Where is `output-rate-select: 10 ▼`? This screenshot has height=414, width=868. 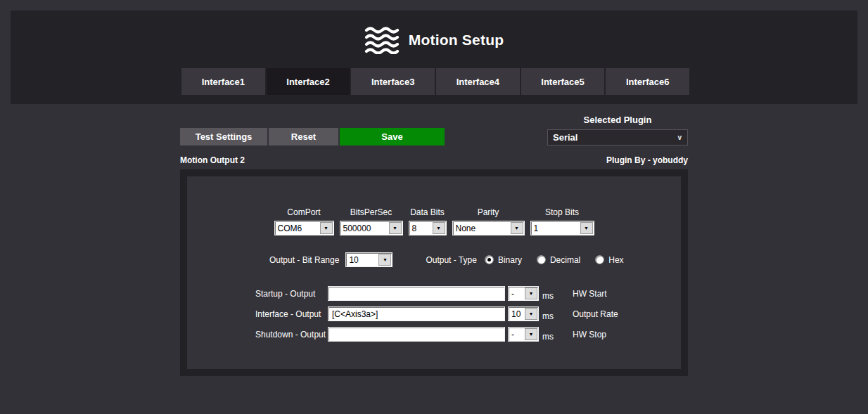 output-rate-select: 10 ▼ is located at coordinates (523, 313).